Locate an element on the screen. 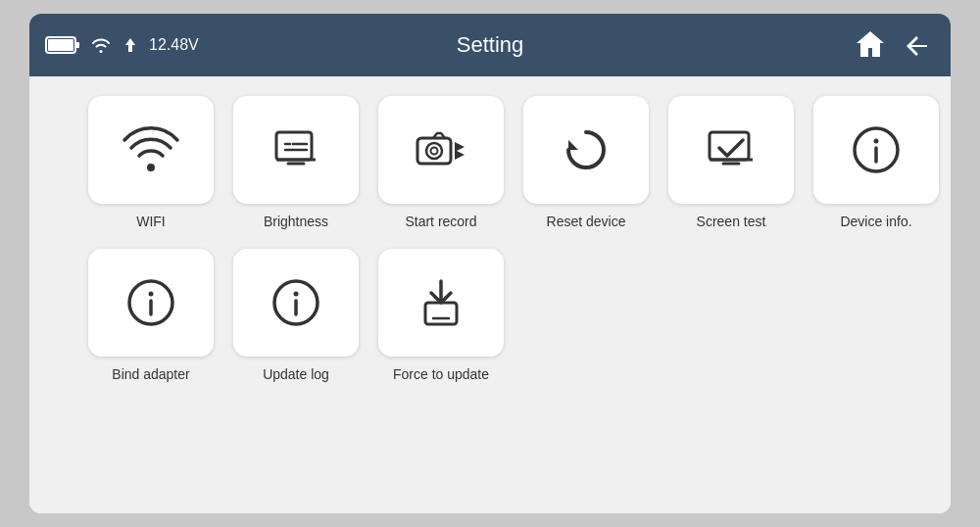  voltage-display: 12.48V is located at coordinates (174, 45).